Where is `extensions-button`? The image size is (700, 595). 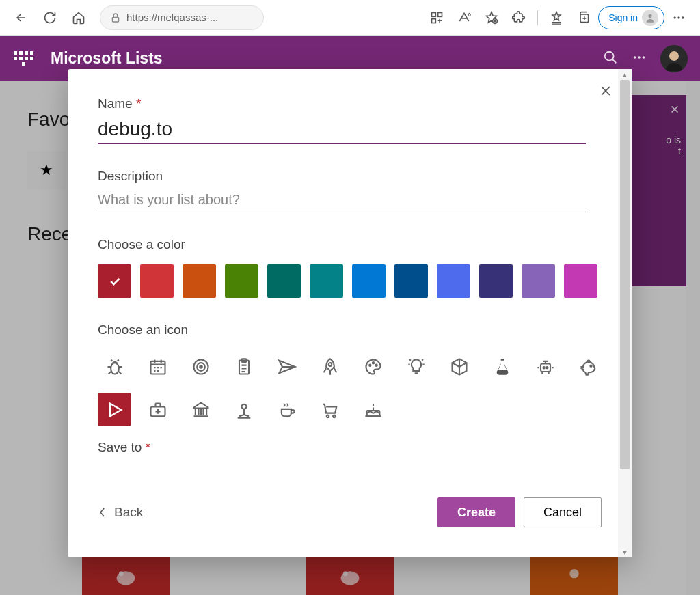 extensions-button is located at coordinates (519, 18).